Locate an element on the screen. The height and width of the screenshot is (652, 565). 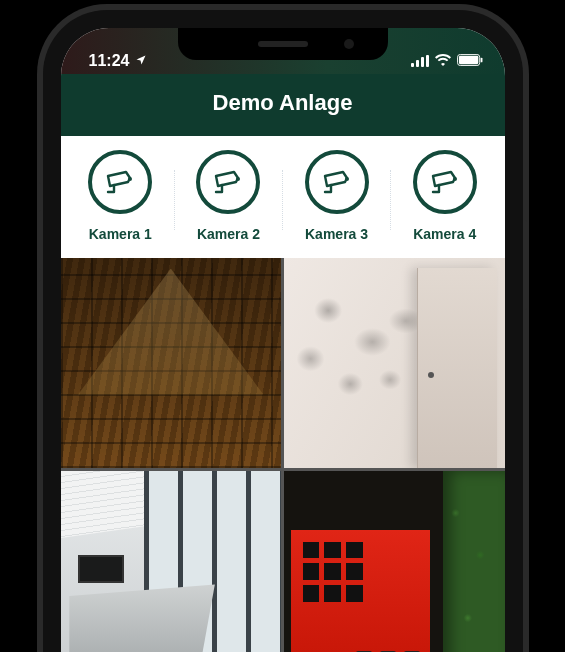
page-title: Demo Anlage is located at coordinates (283, 102).